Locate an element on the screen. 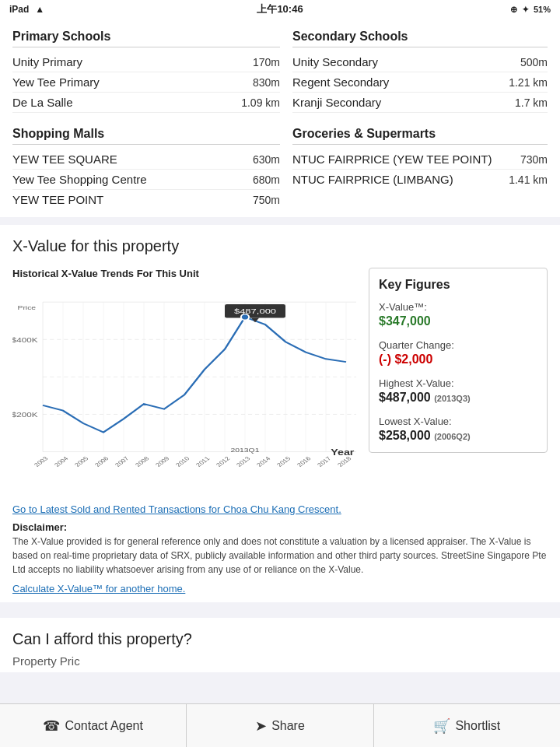  kf-quarter-label: Quarter Change: is located at coordinates (458, 345).